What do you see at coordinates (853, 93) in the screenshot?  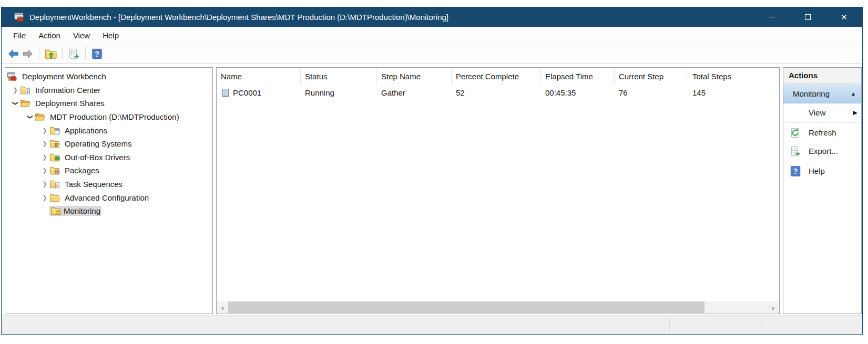 I see `collapse-group-icon: ▲` at bounding box center [853, 93].